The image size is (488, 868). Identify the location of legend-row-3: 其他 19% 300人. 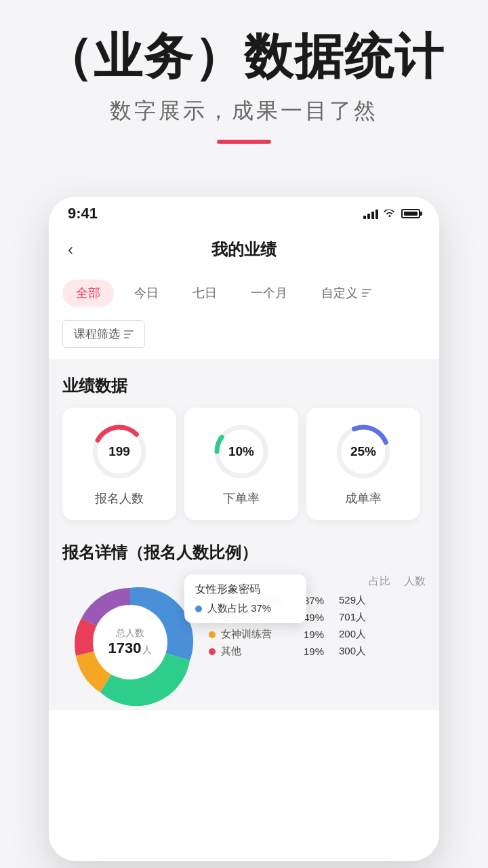
(317, 651).